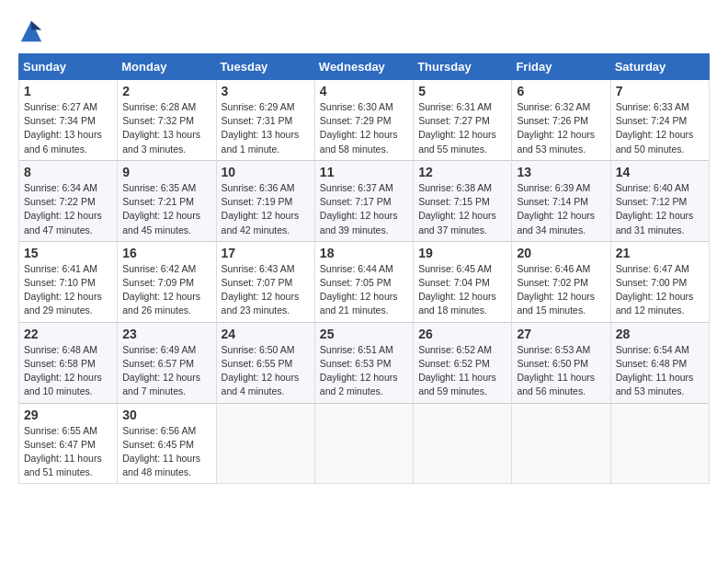 The image size is (728, 563). What do you see at coordinates (266, 210) in the screenshot?
I see `day-detail: Sunrise: 6:36 AMSunset: 7:19 PMDaylight:…` at bounding box center [266, 210].